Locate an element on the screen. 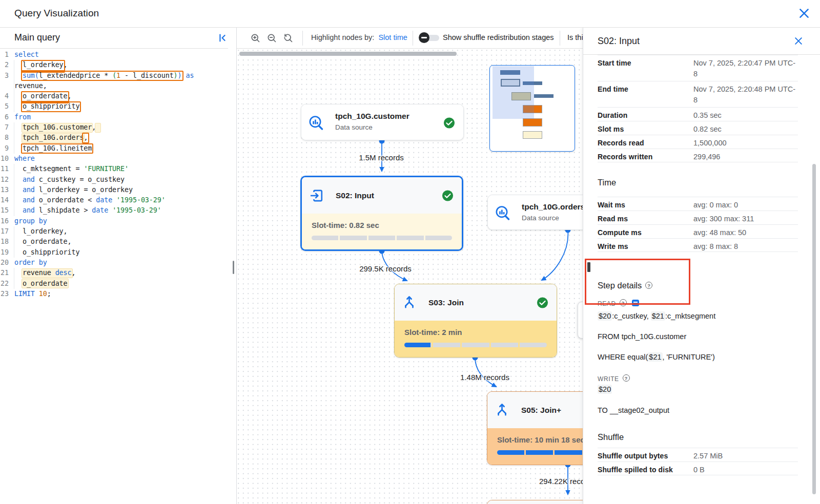 This screenshot has height=504, width=820. code-text: o_shippriority is located at coordinates (47, 252).